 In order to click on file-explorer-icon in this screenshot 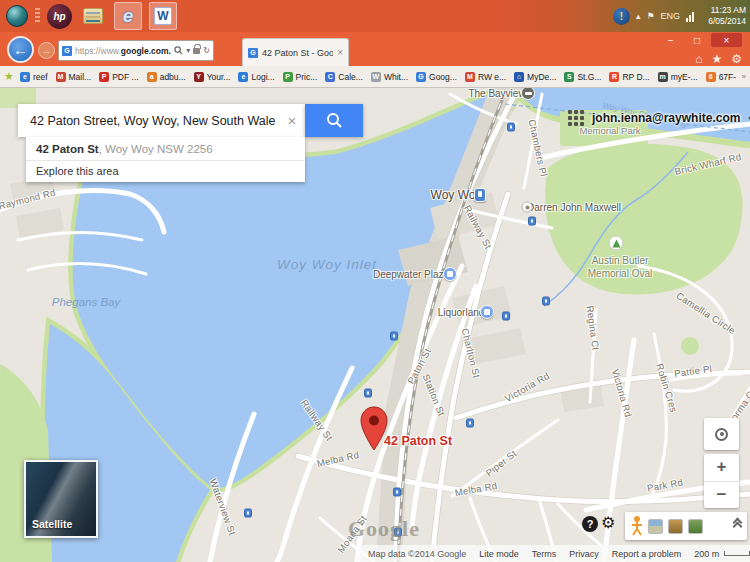, I will do `click(93, 16)`.